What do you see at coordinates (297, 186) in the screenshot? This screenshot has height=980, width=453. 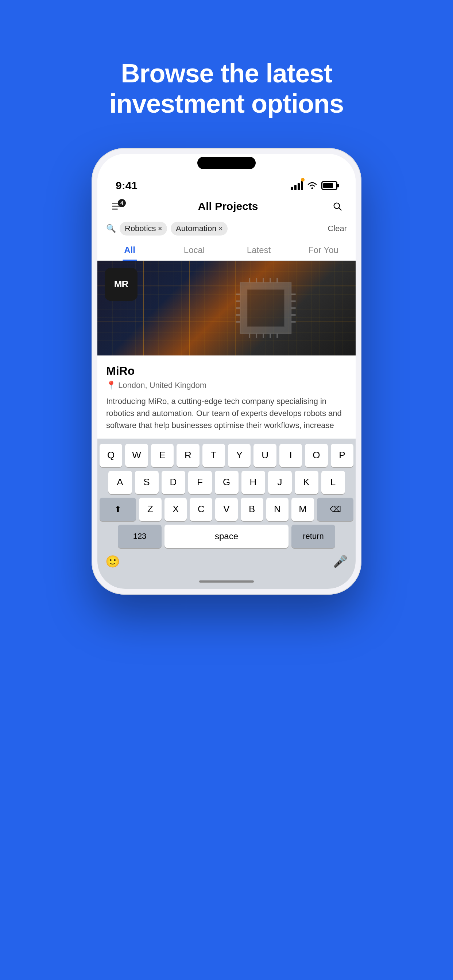 I see `signal-icon` at bounding box center [297, 186].